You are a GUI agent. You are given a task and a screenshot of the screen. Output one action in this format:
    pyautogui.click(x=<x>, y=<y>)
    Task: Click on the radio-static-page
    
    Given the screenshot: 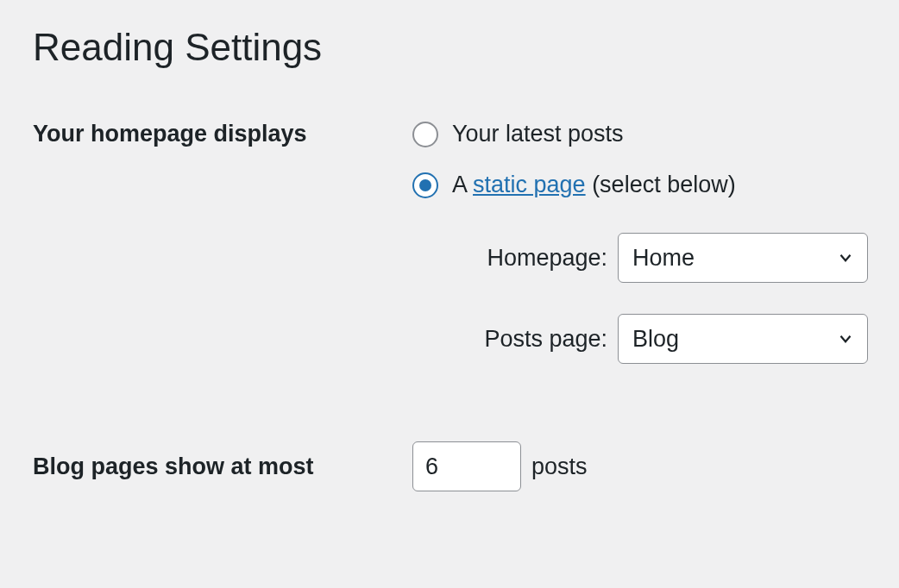 What is the action you would take?
    pyautogui.click(x=425, y=185)
    